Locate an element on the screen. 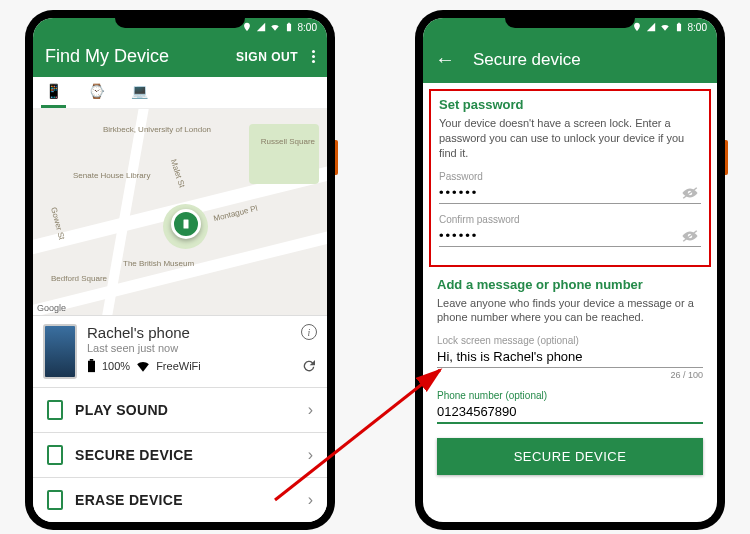 This screenshot has height=534, width=750. set-password-section: Set password Your device doesn't have a … is located at coordinates (570, 178).